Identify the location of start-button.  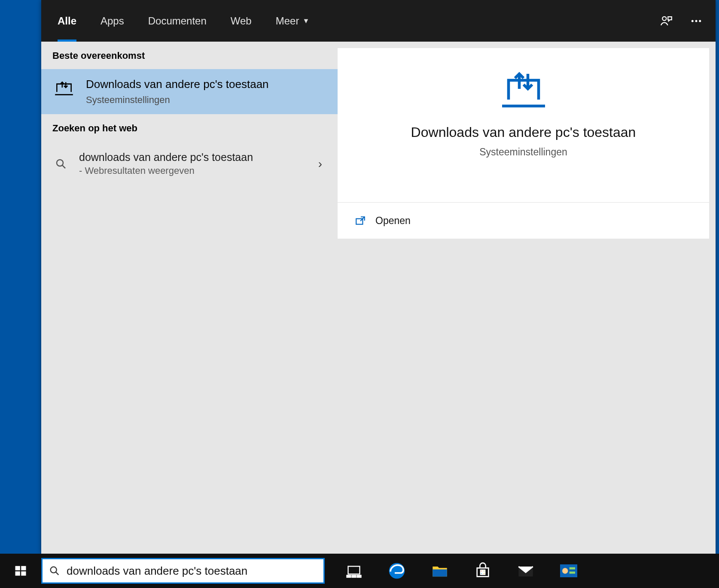
(21, 571).